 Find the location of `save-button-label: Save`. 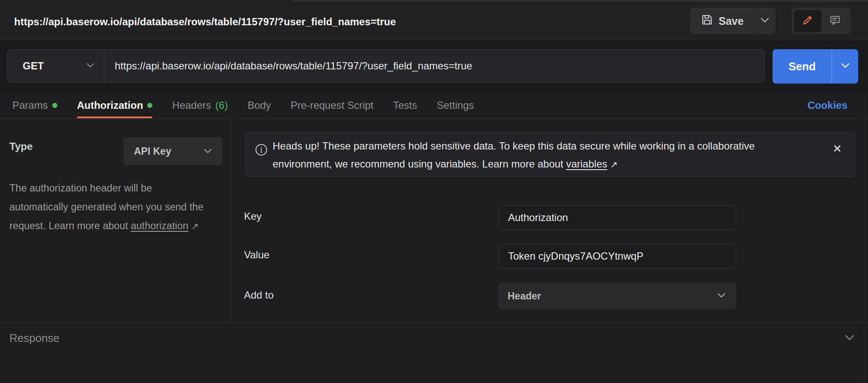

save-button-label: Save is located at coordinates (731, 21).